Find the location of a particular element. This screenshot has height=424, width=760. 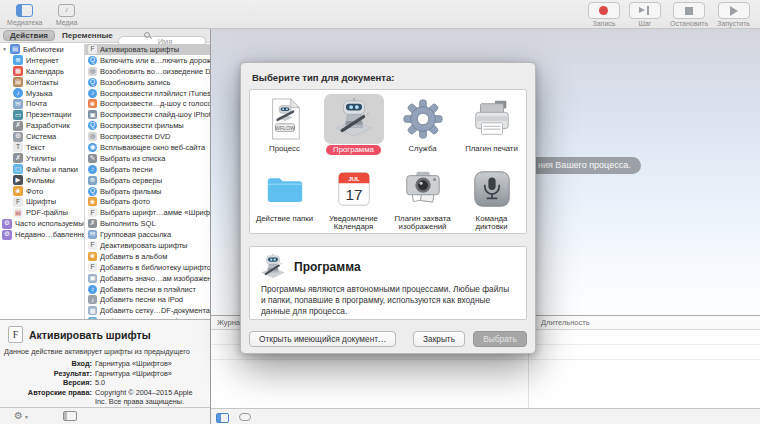

action-list-item: ▣ Добавить значо…ам изображений is located at coordinates (148, 278).